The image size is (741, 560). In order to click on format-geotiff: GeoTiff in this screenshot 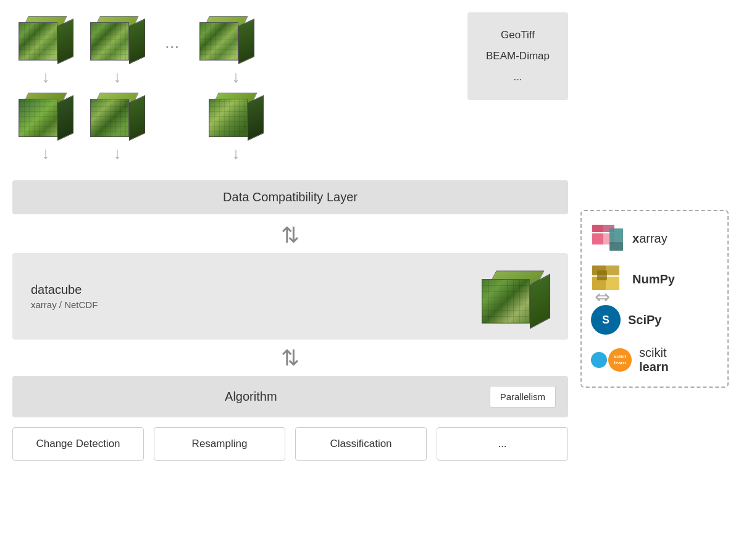, I will do `click(517, 35)`.